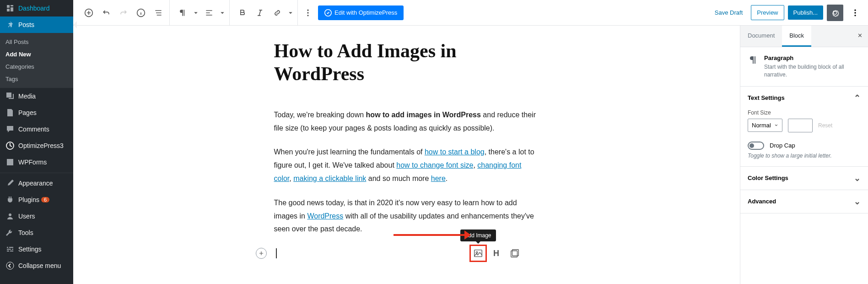  Describe the element at coordinates (37, 79) in the screenshot. I see `sidebar-sub-tags: Tags` at that location.